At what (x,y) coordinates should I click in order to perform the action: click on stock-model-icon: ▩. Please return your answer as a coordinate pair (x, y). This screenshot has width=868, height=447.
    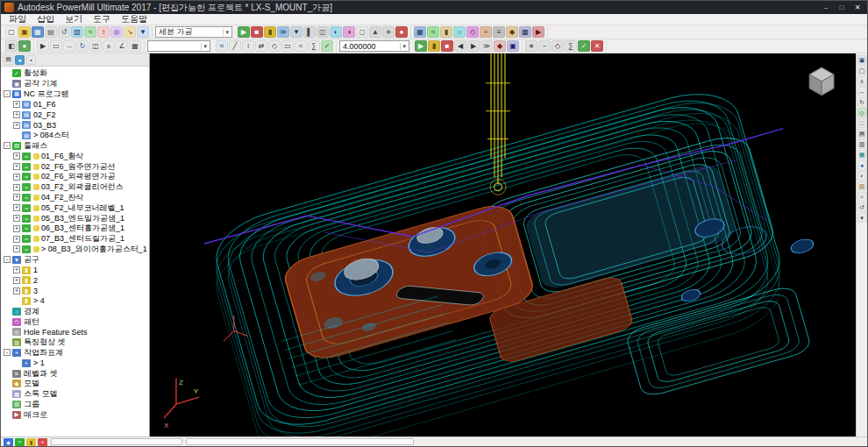
    Looking at the image, I should click on (525, 32).